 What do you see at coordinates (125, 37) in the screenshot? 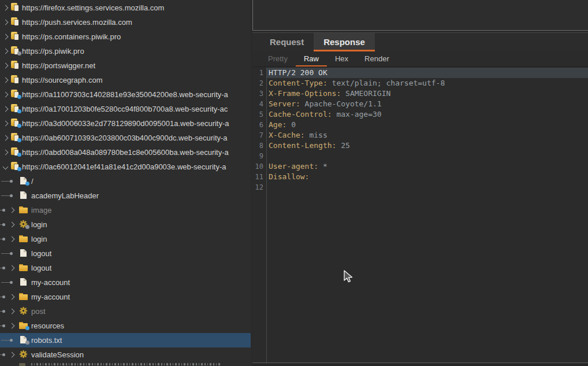
I see `tree-row: https://ps.containers.piwik.pro` at bounding box center [125, 37].